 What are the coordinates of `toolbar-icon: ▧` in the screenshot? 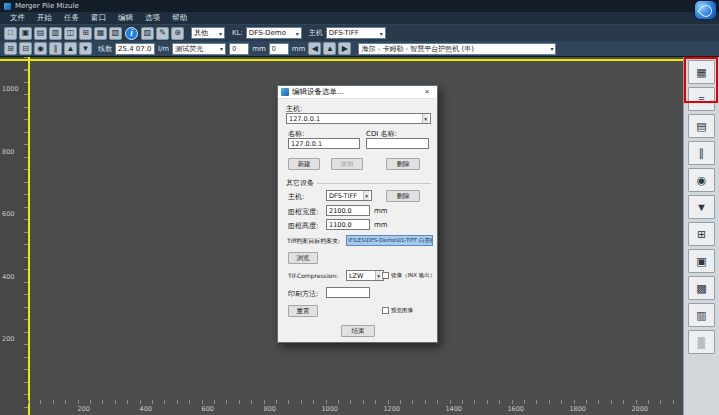 It's located at (116, 34).